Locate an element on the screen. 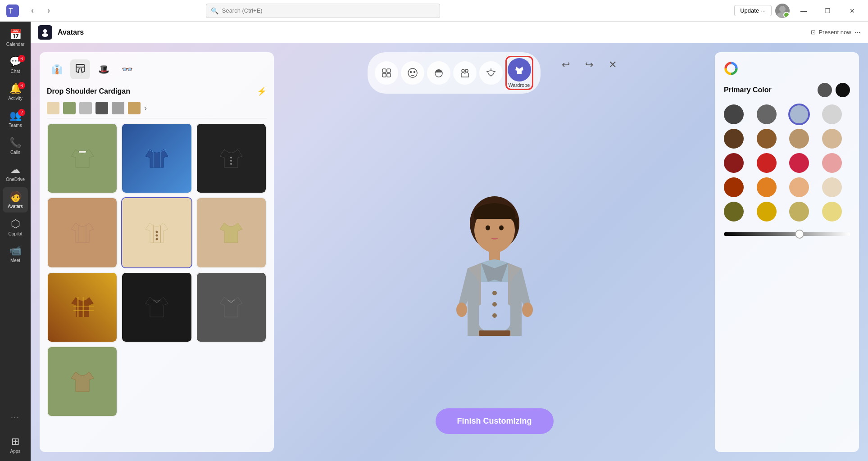 This screenshot has width=868, height=461. wardrobe-tab-shirt: 👔 is located at coordinates (57, 69).